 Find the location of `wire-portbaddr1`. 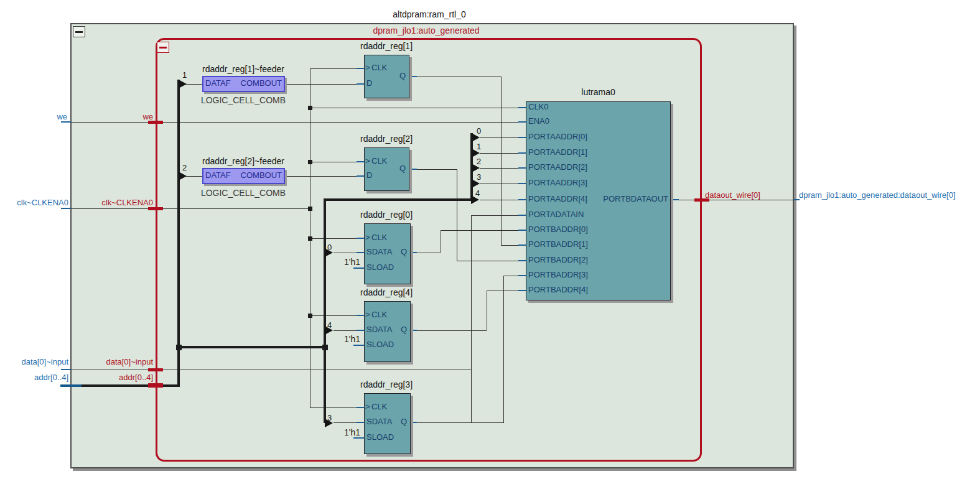

wire-portbaddr1 is located at coordinates (510, 245).